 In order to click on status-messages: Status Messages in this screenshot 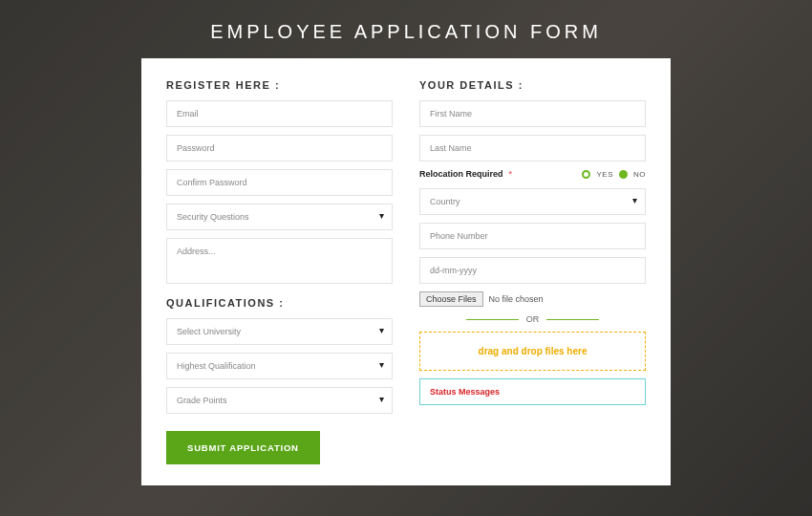, I will do `click(533, 392)`.